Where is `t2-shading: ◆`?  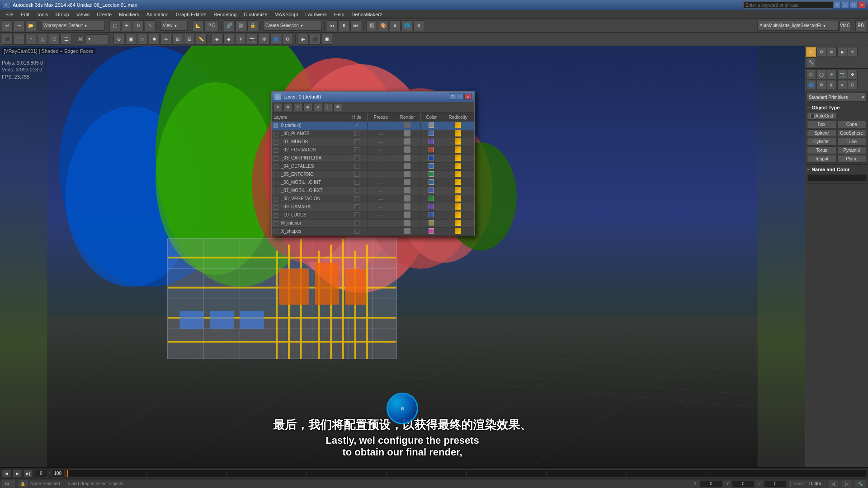
t2-shading: ◆ is located at coordinates (229, 39).